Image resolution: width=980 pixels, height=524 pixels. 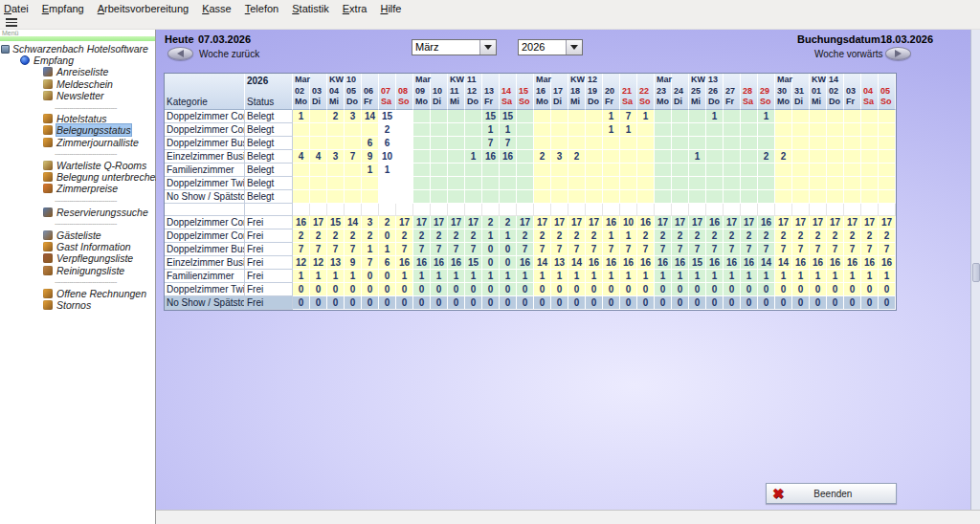 What do you see at coordinates (78, 49) in the screenshot?
I see `tree-root: Schwarzenbach Hotelsoftware` at bounding box center [78, 49].